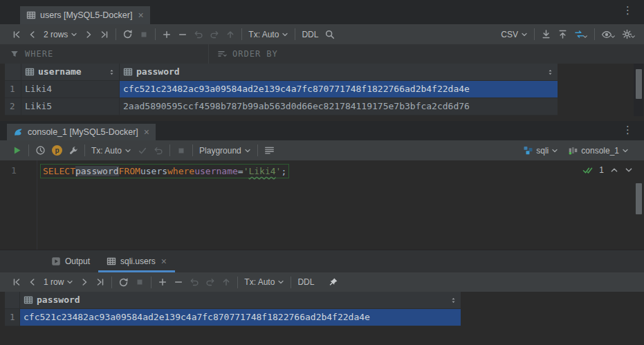  What do you see at coordinates (137, 261) in the screenshot?
I see `tab-sqli-users-result: sqli.users ×` at bounding box center [137, 261].